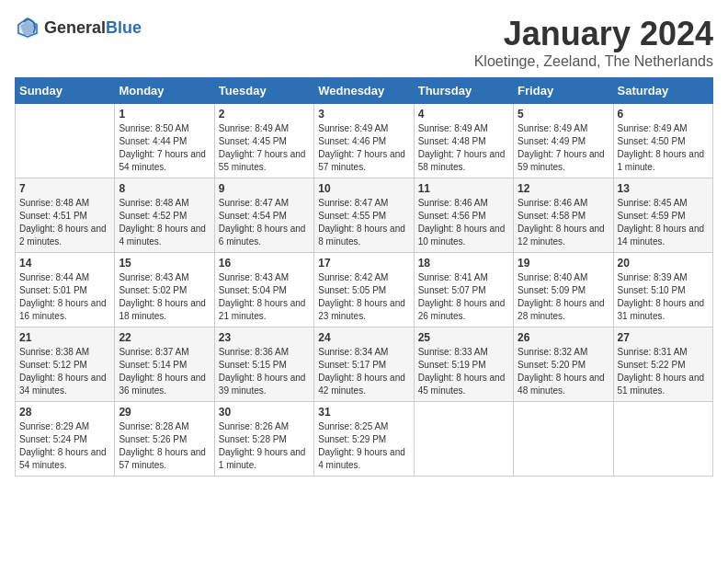  Describe the element at coordinates (264, 364) in the screenshot. I see `cell-w4-d3: 23Sunrise: 8:36 AMSunset: 5:15 PMDayligh…` at that location.